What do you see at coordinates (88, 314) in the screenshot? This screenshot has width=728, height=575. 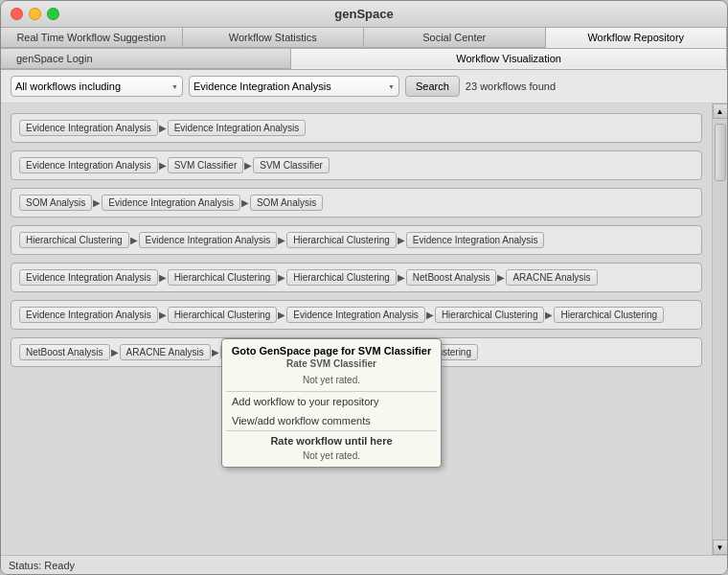 I see `node-6-1: Evidence Integration Analysis` at bounding box center [88, 314].